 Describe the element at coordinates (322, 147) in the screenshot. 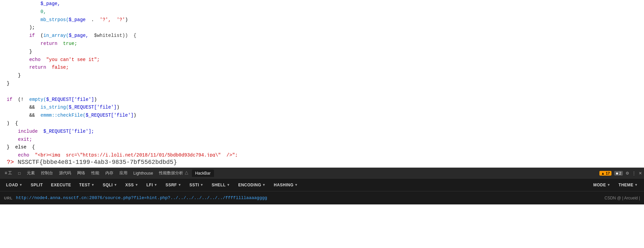

I see `code-line: } else {` at that location.